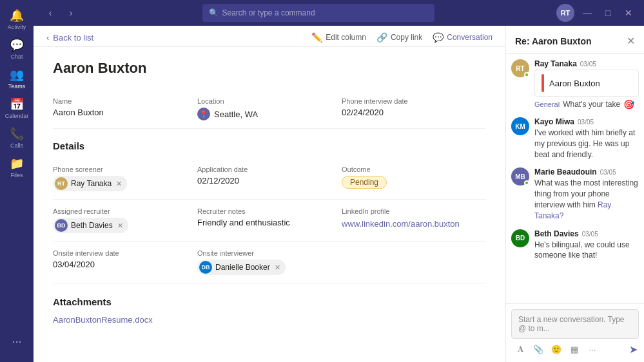  What do you see at coordinates (125, 112) in the screenshot?
I see `name-value: Aaron Buxton` at bounding box center [125, 112].